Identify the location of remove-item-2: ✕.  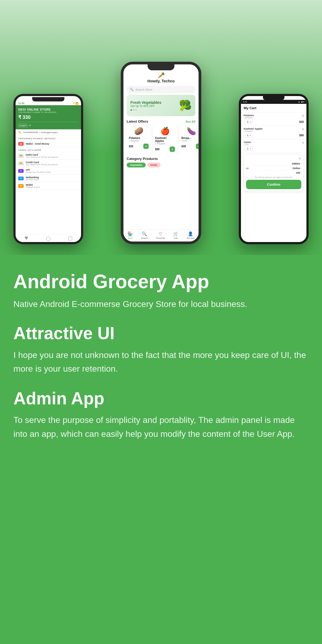
(303, 129).